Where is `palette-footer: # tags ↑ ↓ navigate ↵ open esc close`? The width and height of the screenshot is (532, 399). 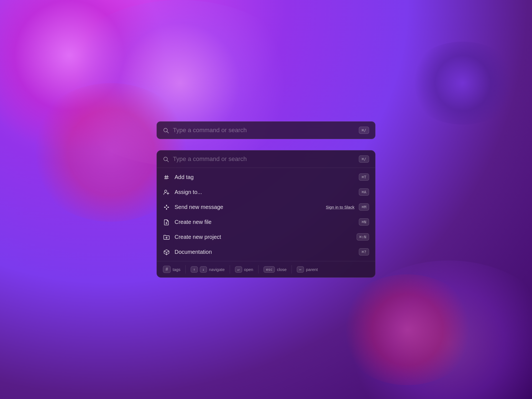 palette-footer: # tags ↑ ↓ navigate ↵ open esc close is located at coordinates (266, 269).